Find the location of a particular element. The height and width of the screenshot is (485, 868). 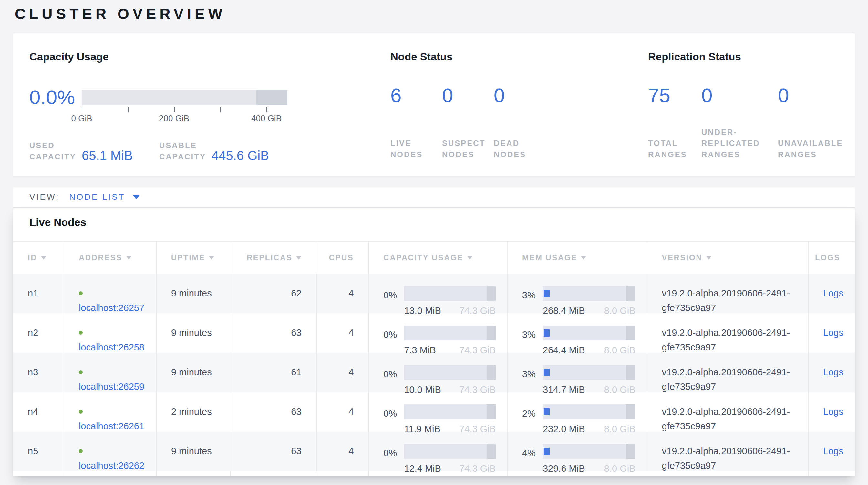

column-header-cpus: CPUS is located at coordinates (342, 258).